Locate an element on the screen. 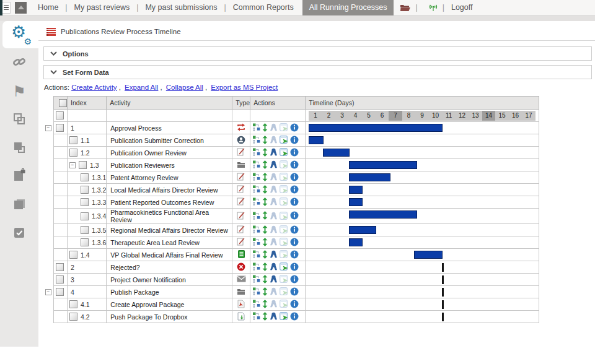 The width and height of the screenshot is (595, 364). collapse-caret-button is located at coordinates (21, 7).